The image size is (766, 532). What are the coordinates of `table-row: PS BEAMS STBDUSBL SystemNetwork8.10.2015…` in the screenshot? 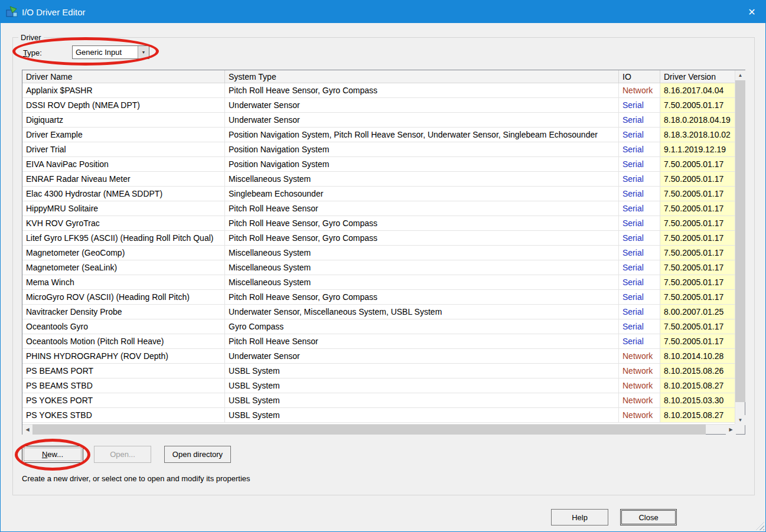 It's located at (379, 386).